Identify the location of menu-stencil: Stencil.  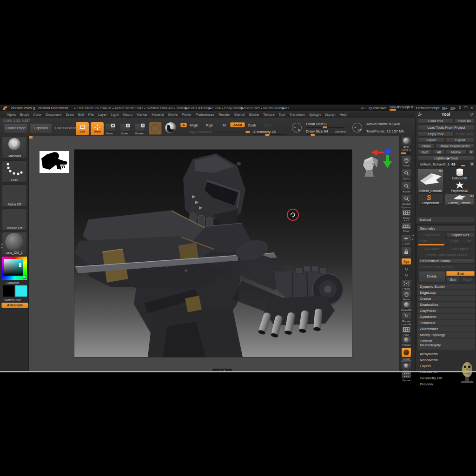
(239, 114).